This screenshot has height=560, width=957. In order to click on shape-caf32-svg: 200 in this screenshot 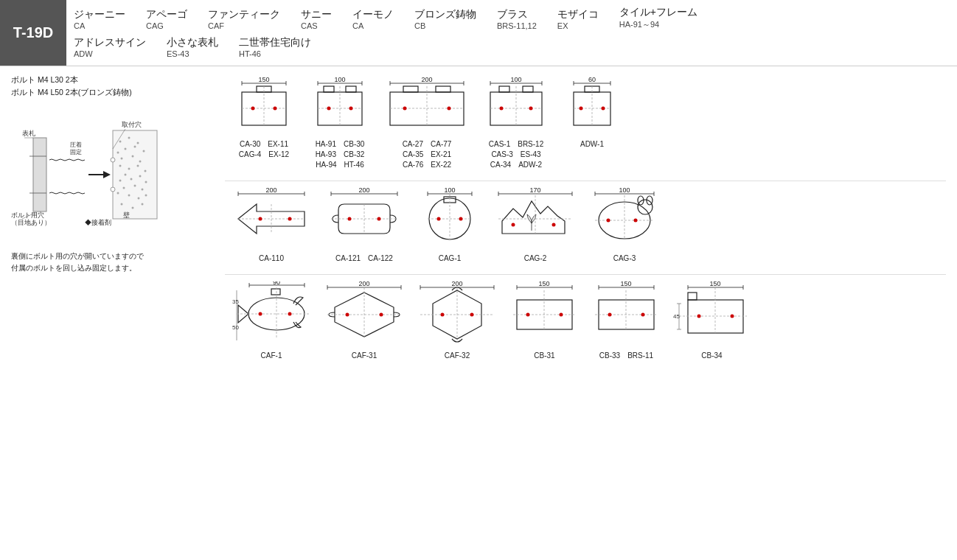, I will do `click(457, 315)`.